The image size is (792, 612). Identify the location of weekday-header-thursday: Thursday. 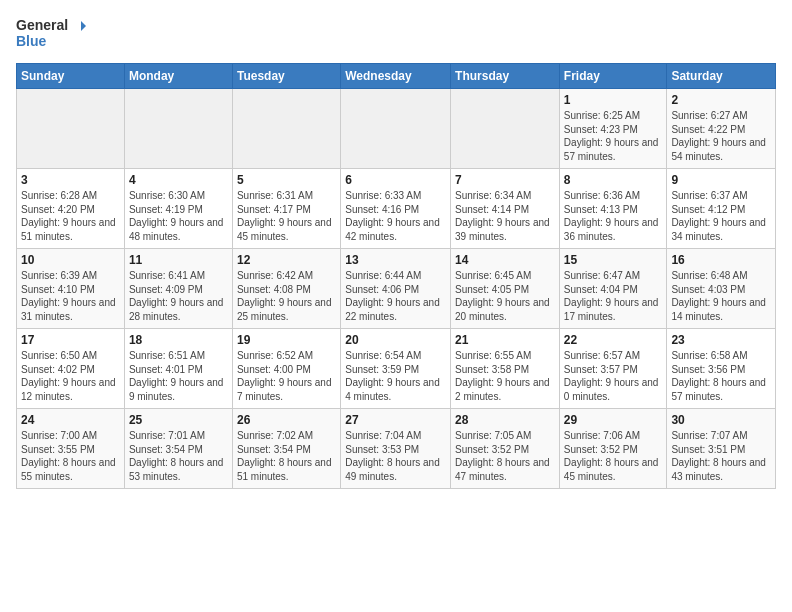
(506, 76).